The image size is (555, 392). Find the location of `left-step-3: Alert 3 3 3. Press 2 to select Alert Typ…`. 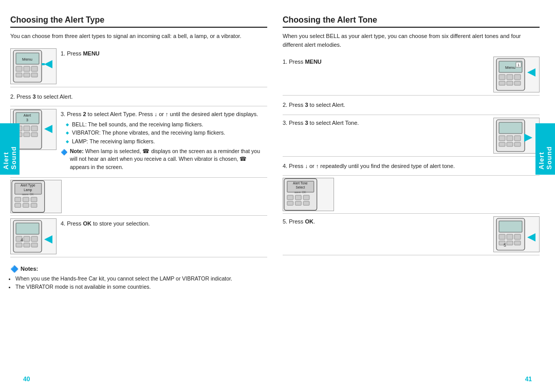

left-step-3: Alert 3 3 3. Press 2 to select Alert Typ… is located at coordinates (139, 142).